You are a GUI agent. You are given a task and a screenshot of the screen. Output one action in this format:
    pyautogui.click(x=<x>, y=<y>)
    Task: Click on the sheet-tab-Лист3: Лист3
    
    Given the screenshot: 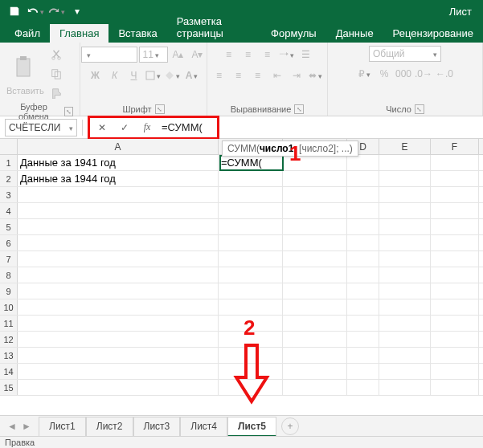 What is the action you would take?
    pyautogui.click(x=158, y=427)
    